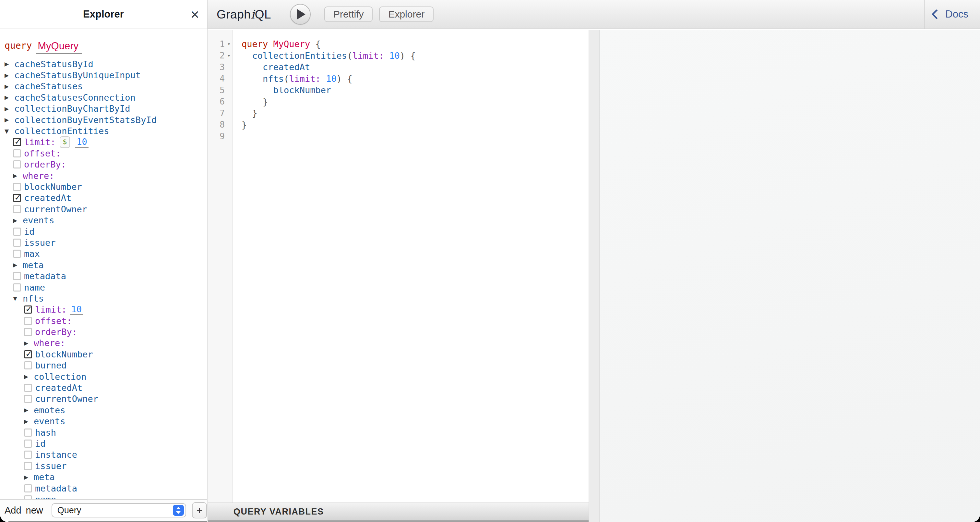  I want to click on execute-query-button, so click(301, 14).